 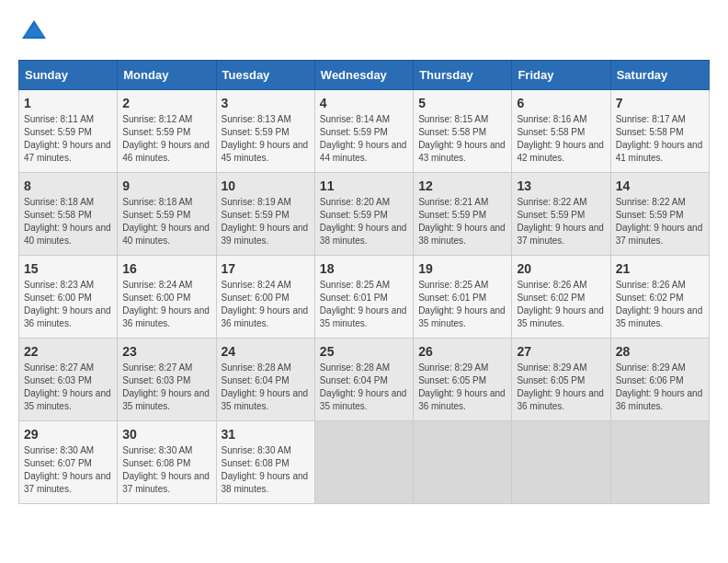 I want to click on calendar-cell: 22Sunrise: 8:27 AMSunset: 6:03 PMDayligh…, so click(x=68, y=380).